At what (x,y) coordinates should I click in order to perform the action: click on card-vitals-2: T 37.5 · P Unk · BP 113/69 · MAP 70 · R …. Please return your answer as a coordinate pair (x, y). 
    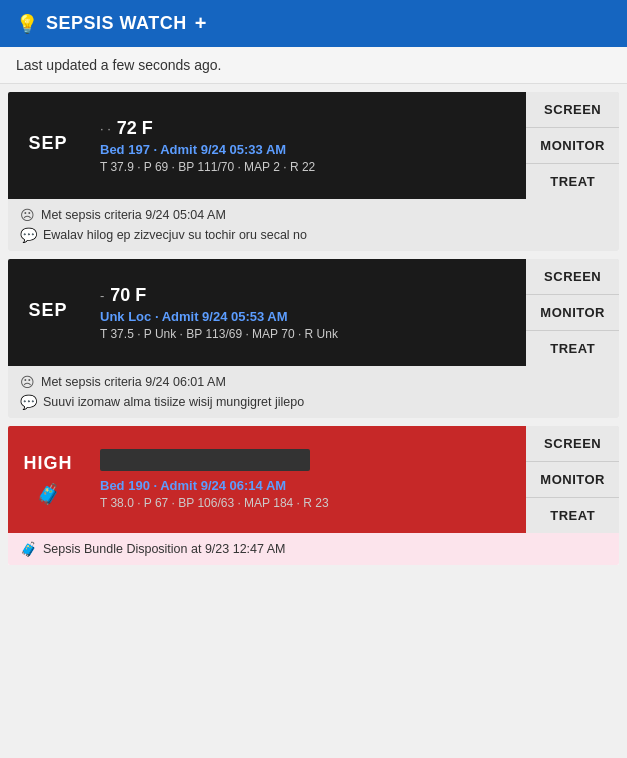
    Looking at the image, I should click on (307, 334).